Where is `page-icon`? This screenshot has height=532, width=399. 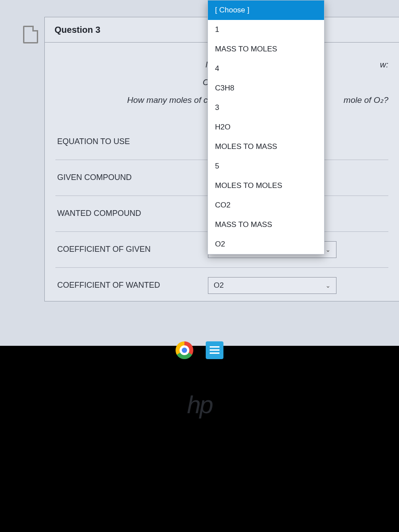 page-icon is located at coordinates (31, 35).